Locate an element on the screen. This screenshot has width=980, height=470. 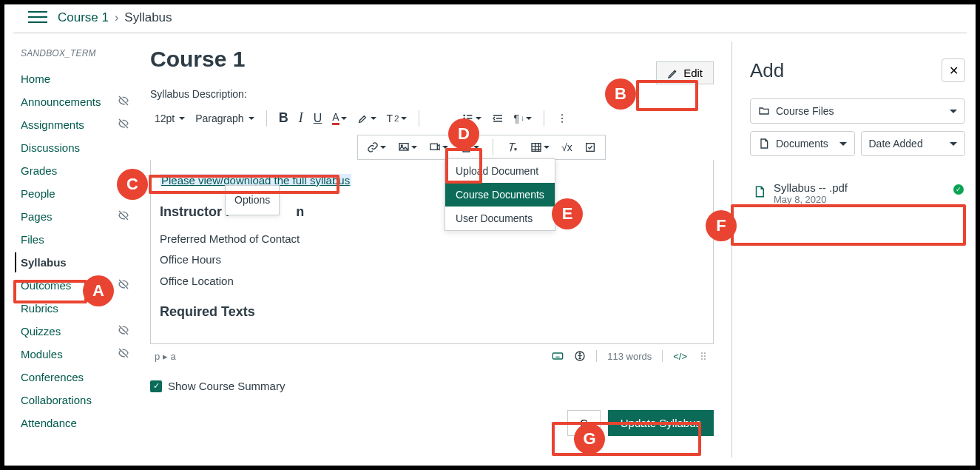
link-options-popover: Options is located at coordinates (252, 200).